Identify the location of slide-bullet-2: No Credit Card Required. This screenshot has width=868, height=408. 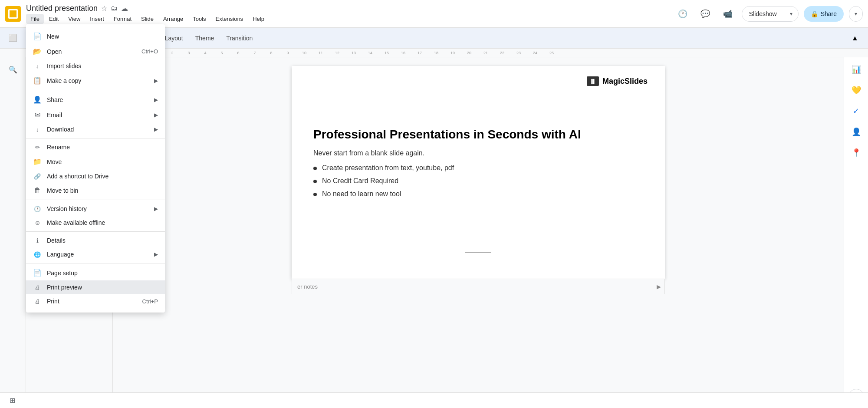
(478, 181).